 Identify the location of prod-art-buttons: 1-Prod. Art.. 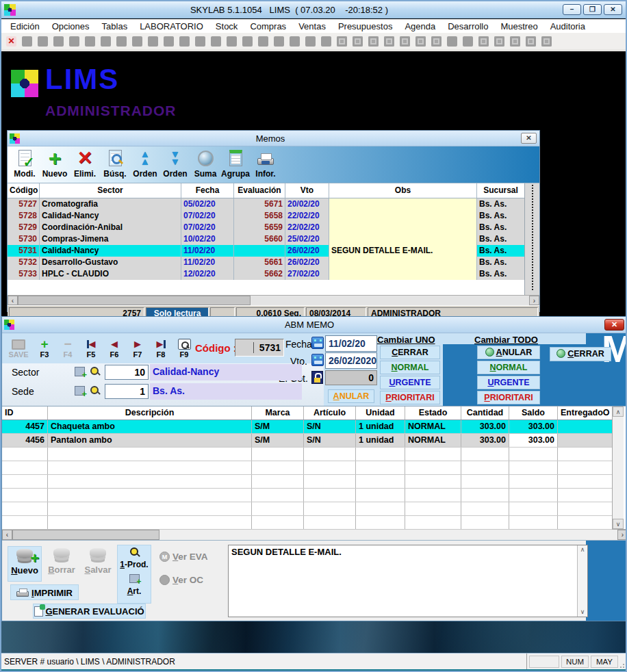
(134, 574).